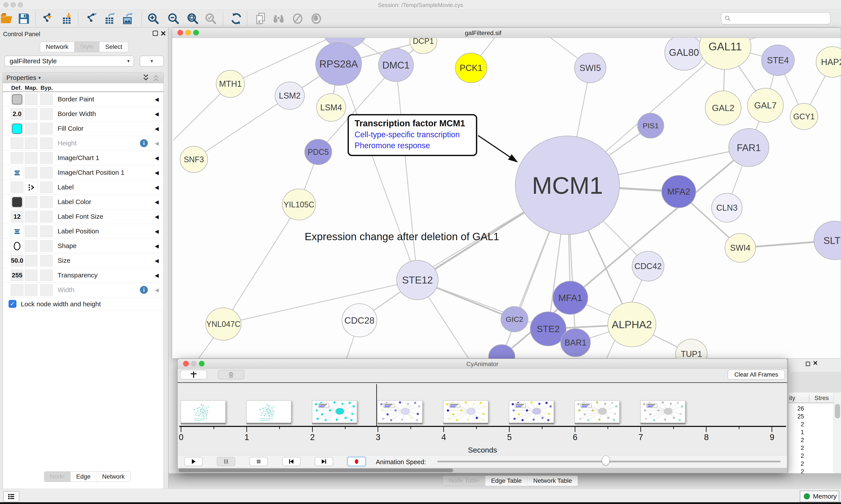  I want to click on table-column-header: ity, so click(792, 398).